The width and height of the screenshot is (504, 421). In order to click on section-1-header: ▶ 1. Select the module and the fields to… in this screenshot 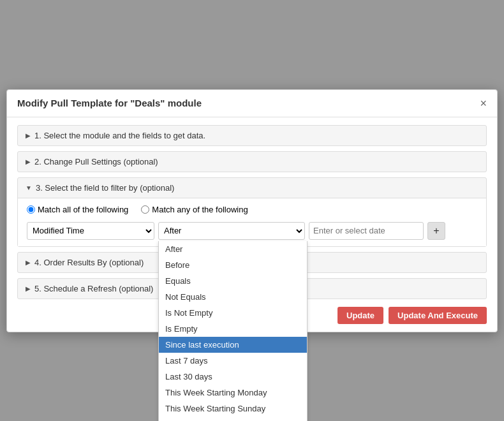, I will do `click(252, 135)`.